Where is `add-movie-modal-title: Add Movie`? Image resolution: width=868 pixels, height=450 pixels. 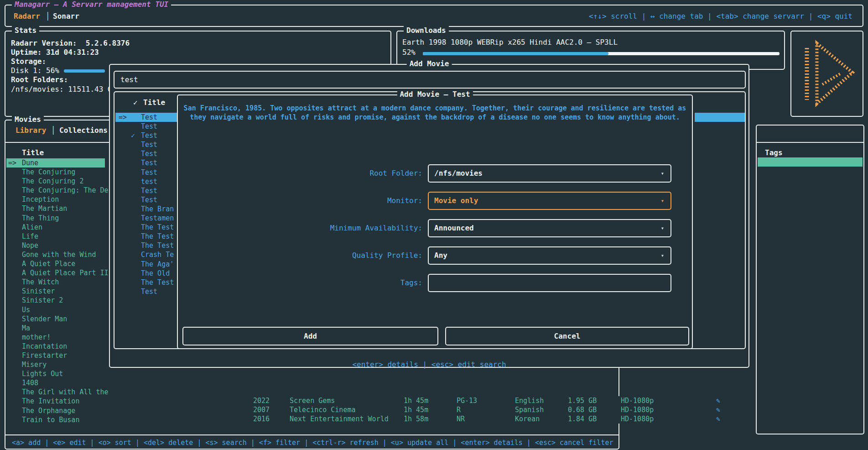 add-movie-modal-title: Add Movie is located at coordinates (430, 64).